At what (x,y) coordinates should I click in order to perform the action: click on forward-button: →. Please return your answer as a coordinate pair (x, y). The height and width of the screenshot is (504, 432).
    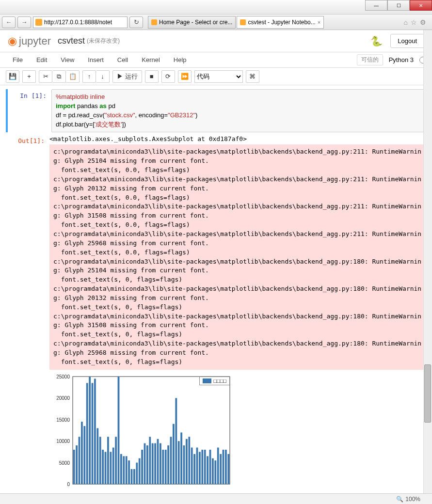
    Looking at the image, I should click on (24, 22).